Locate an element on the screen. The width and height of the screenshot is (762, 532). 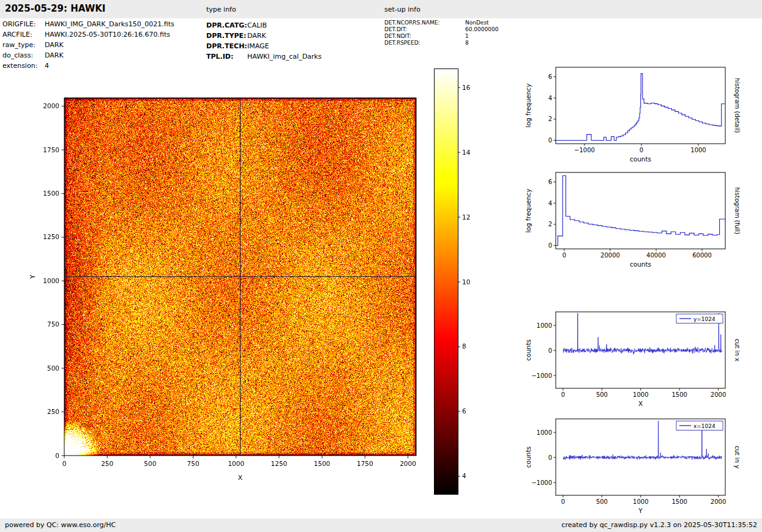
histogram-detail-plot: −1000010000246countslog frequencyhistogr… is located at coordinates (642, 117).